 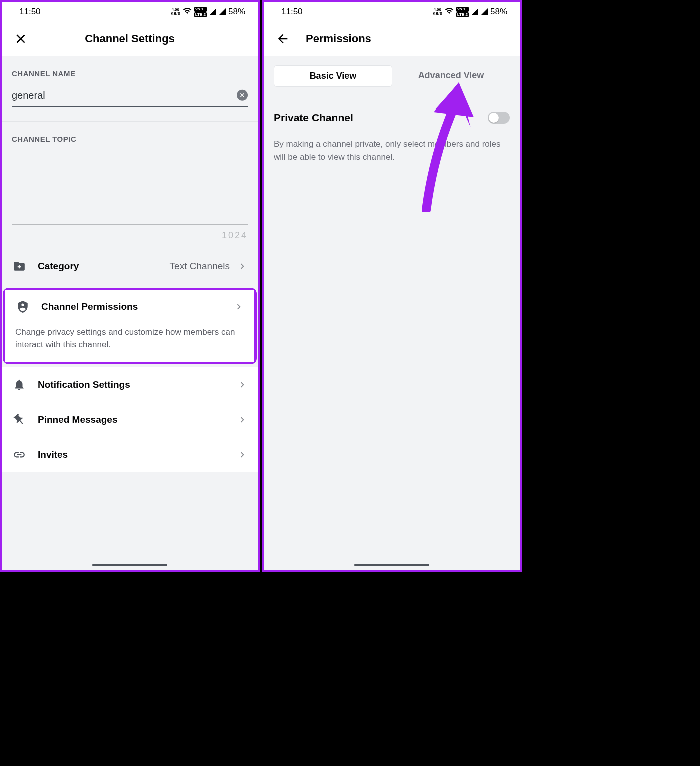 I want to click on view-tabs: Basic View Advanced View, so click(x=392, y=74).